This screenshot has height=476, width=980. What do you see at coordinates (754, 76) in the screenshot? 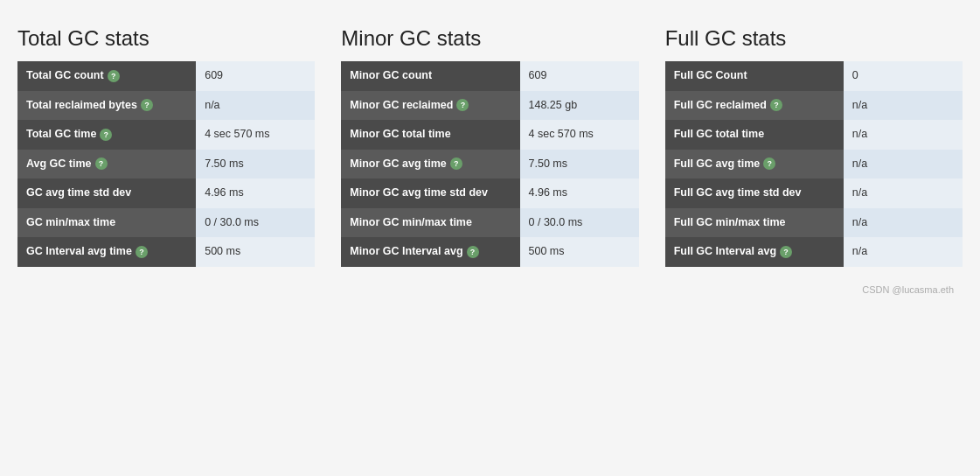
I see `full-gc-label-0: Full GC Count` at bounding box center [754, 76].